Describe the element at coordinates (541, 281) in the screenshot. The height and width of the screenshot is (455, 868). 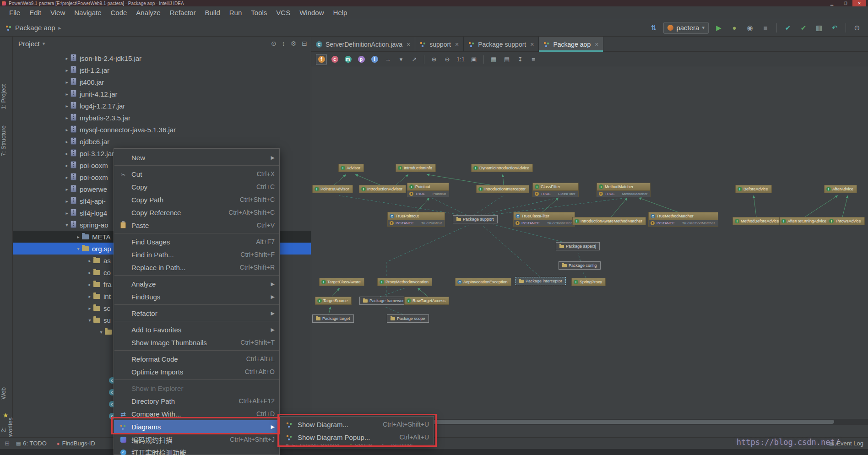
I see `diagram-package-node-package-interceptor: Package interceptor` at that location.